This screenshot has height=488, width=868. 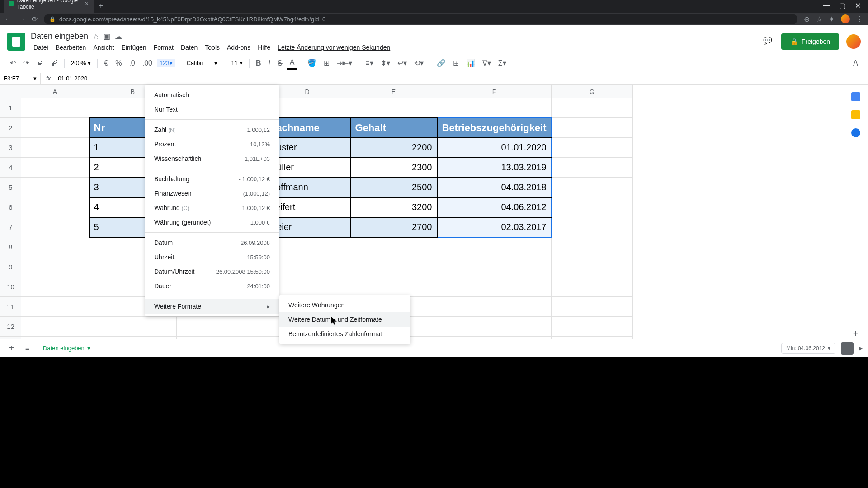 I want to click on menu-tools: Tools, so click(x=212, y=47).